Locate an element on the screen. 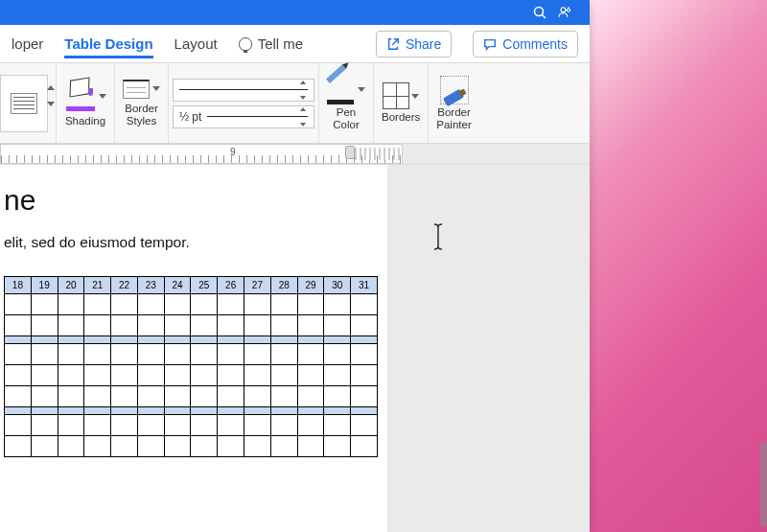 This screenshot has height=532, width=767. window-scrollbar-thumb is located at coordinates (763, 484).